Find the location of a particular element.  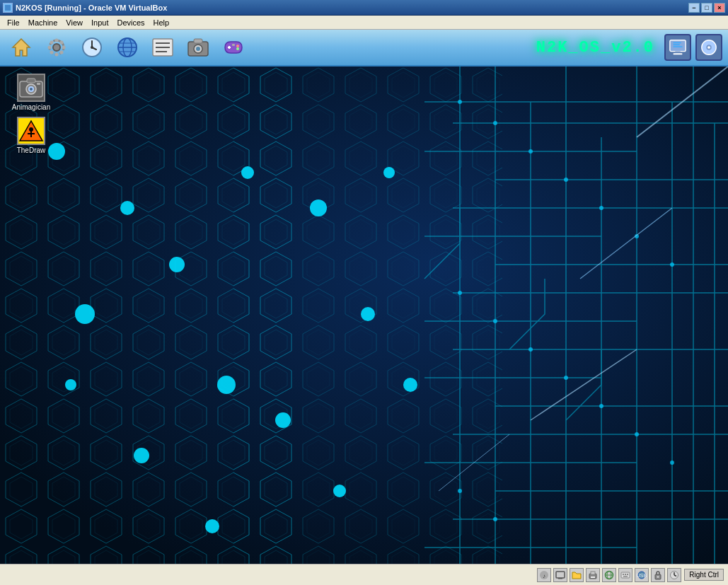

title-bar-app-icon is located at coordinates (8, 8).